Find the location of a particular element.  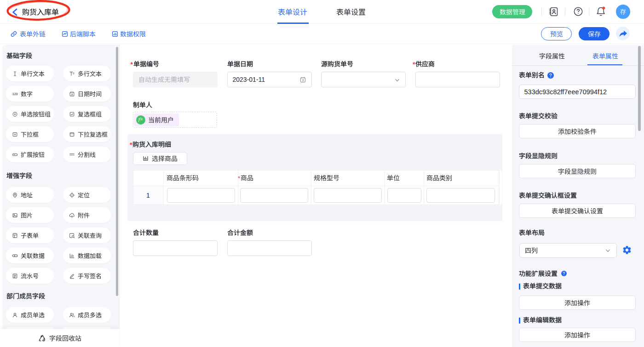

svg-text: 123 is located at coordinates (15, 94).